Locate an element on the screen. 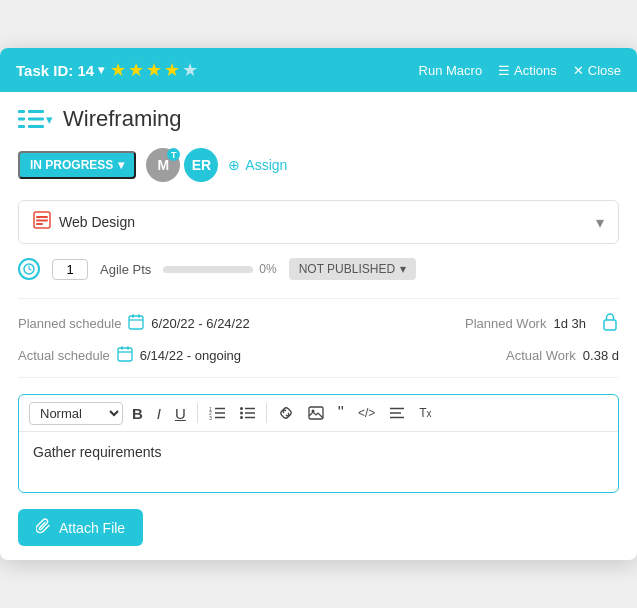 This screenshot has height=608, width=637. progress-bar-wrap: 0% is located at coordinates (220, 269).